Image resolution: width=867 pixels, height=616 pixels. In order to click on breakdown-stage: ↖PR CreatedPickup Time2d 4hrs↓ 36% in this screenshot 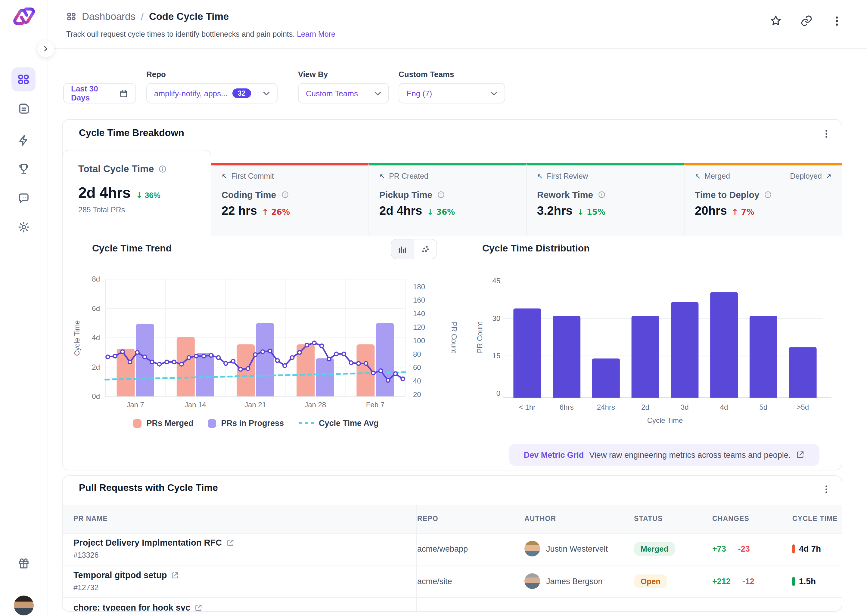, I will do `click(447, 200)`.